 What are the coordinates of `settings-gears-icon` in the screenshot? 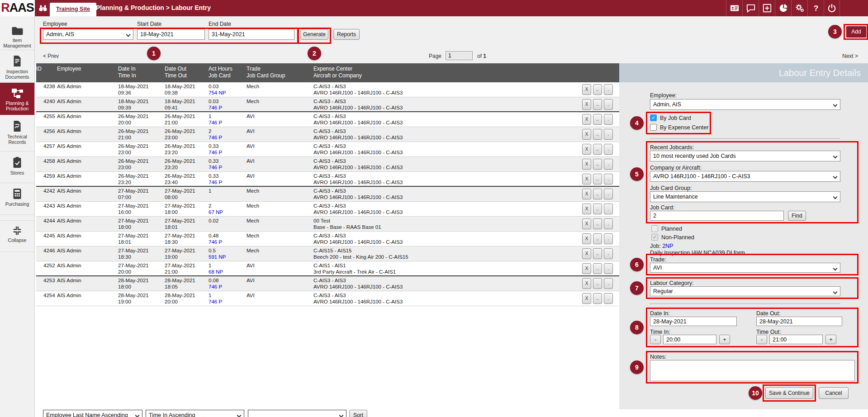 It's located at (799, 8).